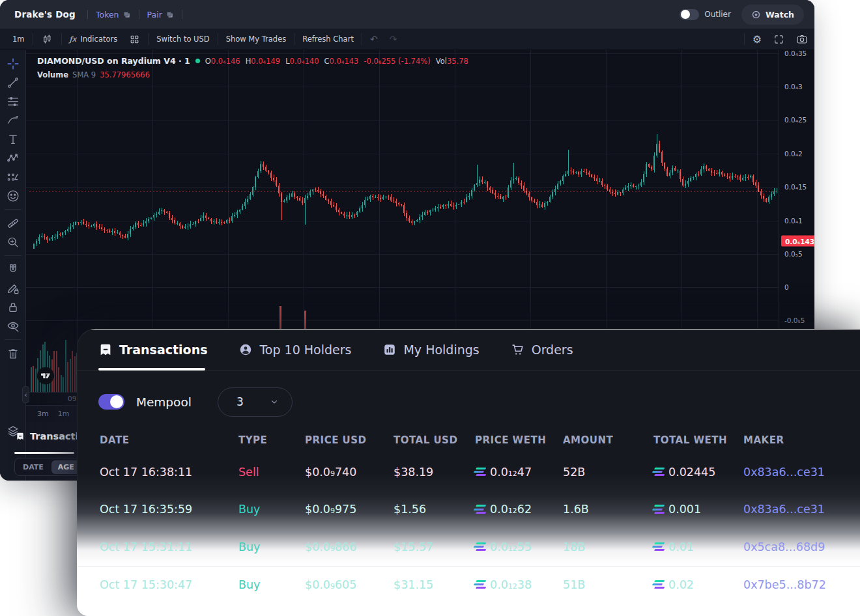 Image resolution: width=860 pixels, height=616 pixels. What do you see at coordinates (13, 266) in the screenshot?
I see `drawing-tools-sidebar` at bounding box center [13, 266].